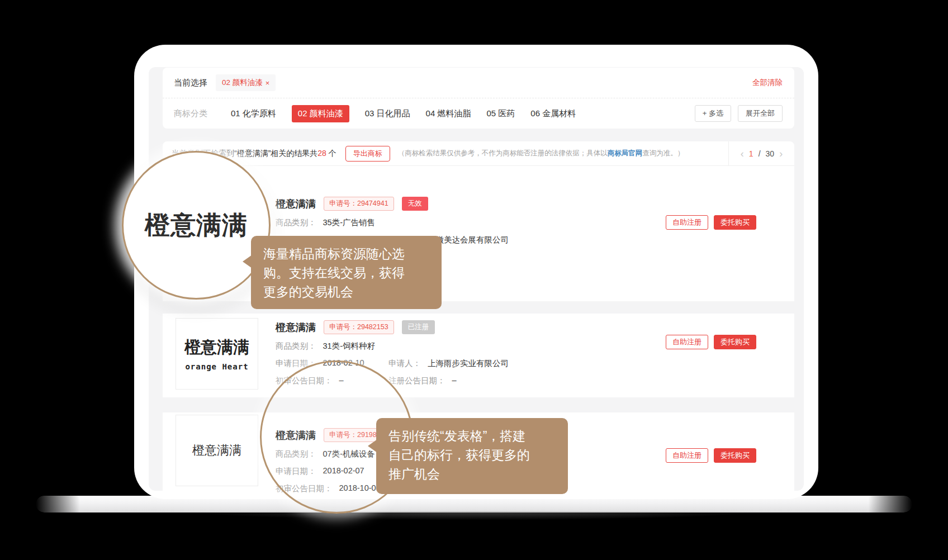  Describe the element at coordinates (349, 347) in the screenshot. I see `category-value: 31类-饲料种籽` at that location.